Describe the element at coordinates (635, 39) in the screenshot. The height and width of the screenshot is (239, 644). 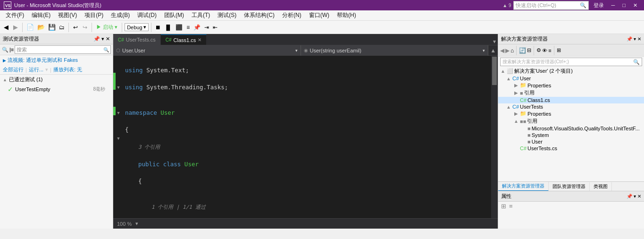
I see `sol-dropdown: ▾` at that location.